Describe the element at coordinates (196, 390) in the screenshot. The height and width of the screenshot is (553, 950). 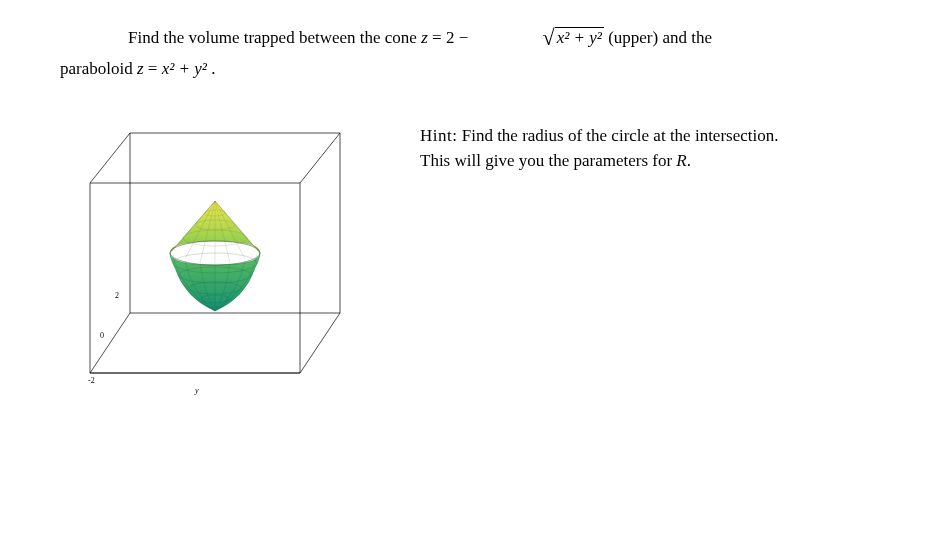
I see `axis-label-y: y` at that location.